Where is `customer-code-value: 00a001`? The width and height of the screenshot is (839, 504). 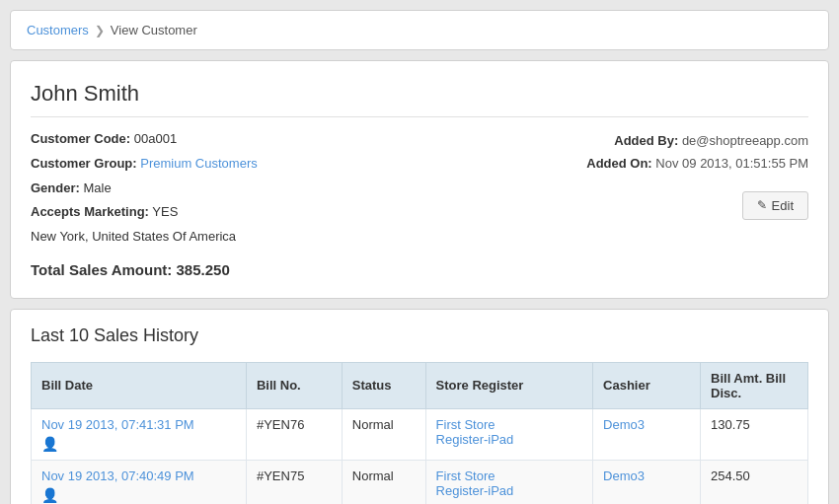 customer-code-value: 00a001 is located at coordinates (156, 138).